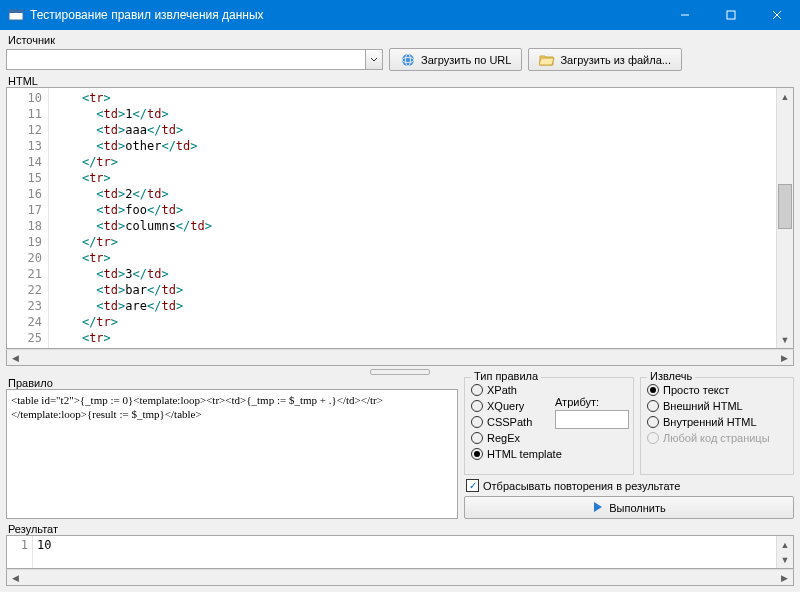  Describe the element at coordinates (629, 486) in the screenshot. I see `discard-duplicates-checkbox: ✓ Отбрасывать повторения в результате` at that location.